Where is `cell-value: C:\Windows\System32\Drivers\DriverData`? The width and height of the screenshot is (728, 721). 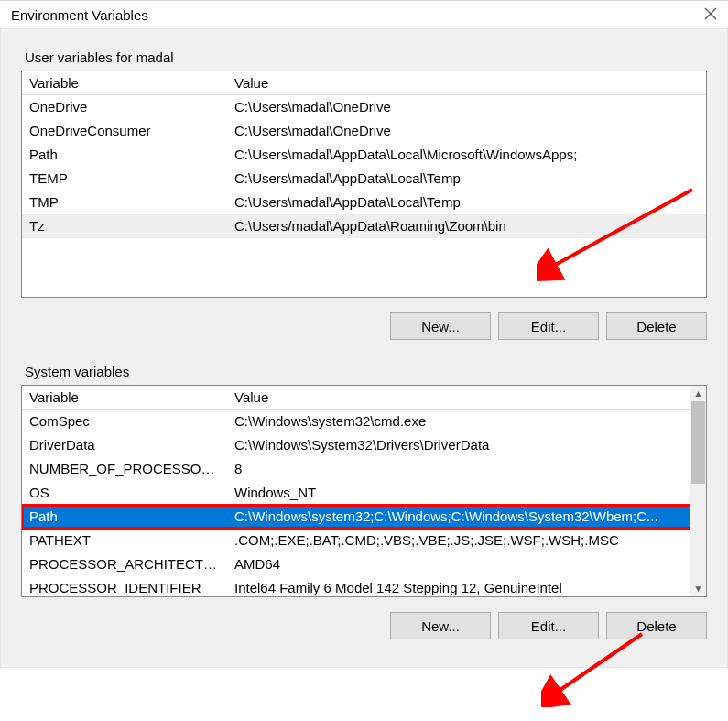 cell-value: C:\Windows\System32\Drivers\DriverData is located at coordinates (459, 445).